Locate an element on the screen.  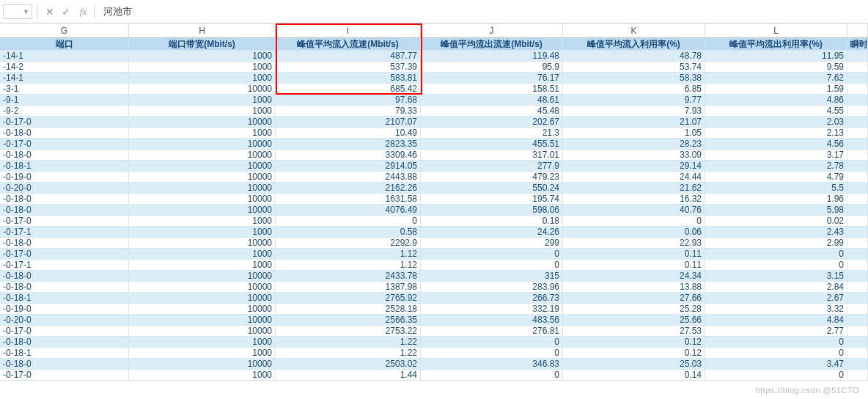
cell-peak-out-util: 2.03 is located at coordinates (776, 122).